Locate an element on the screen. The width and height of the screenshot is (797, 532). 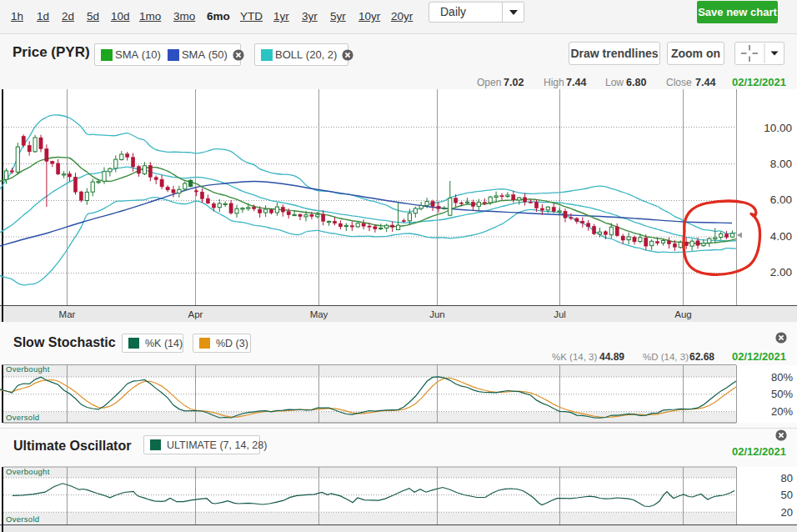
svg-text: 50 is located at coordinates (787, 495).